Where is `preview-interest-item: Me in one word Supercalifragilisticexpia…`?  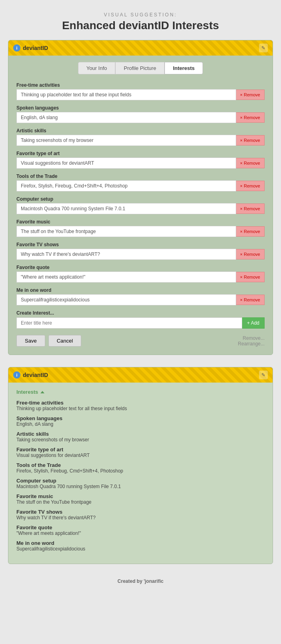
preview-interest-item: Me in one word Supercalifragilisticexpia… is located at coordinates (140, 546).